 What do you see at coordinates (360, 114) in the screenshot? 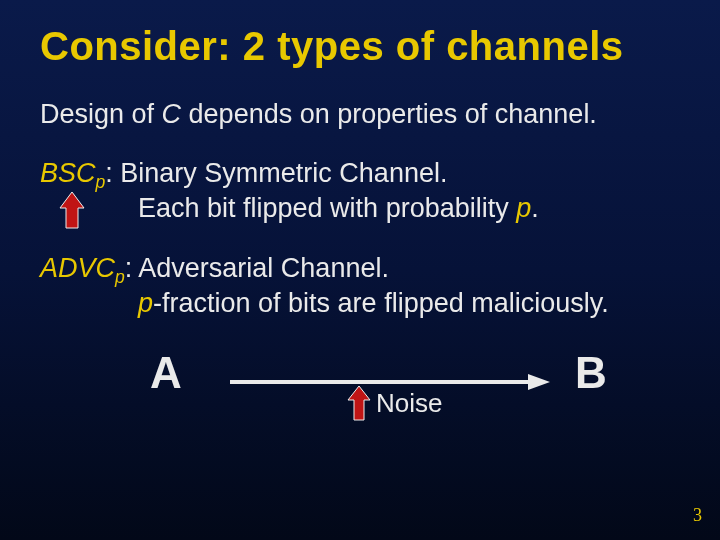
I see `design-line: Design of C depends on properties of cha…` at bounding box center [360, 114].